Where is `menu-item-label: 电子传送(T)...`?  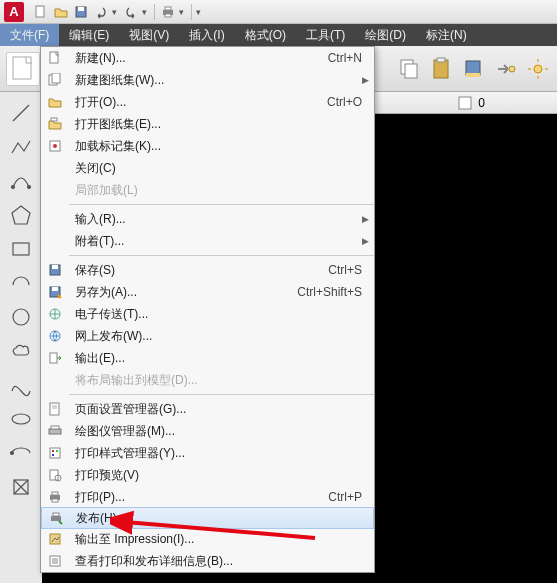
menu-item-label: 电子传送(T)... is located at coordinates (222, 314).